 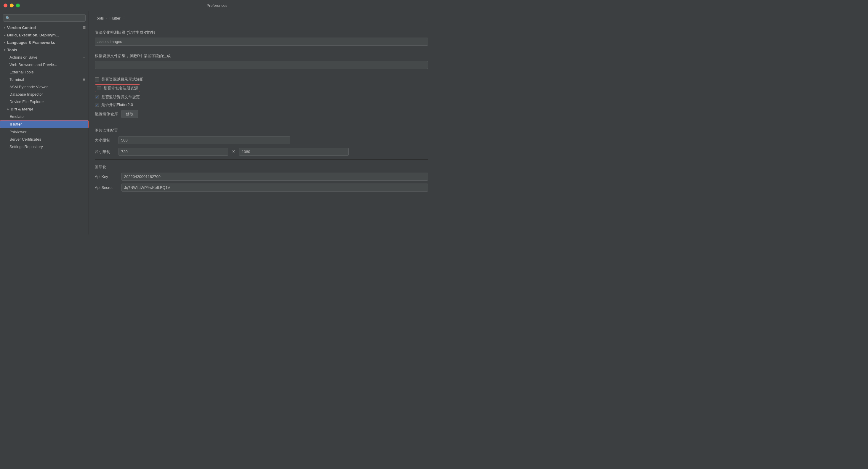 I want to click on size-limit-row: 大小限制, so click(x=261, y=140).